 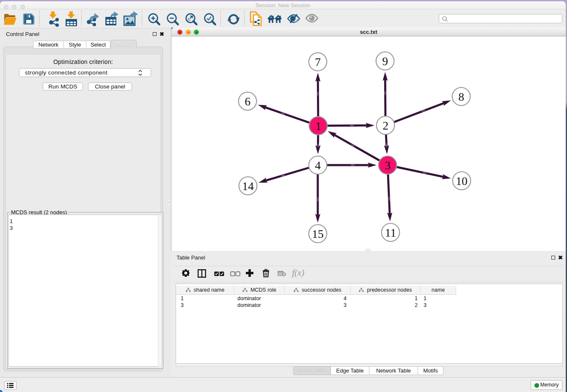 What do you see at coordinates (391, 233) in the screenshot?
I see `svg-text: 11` at bounding box center [391, 233].